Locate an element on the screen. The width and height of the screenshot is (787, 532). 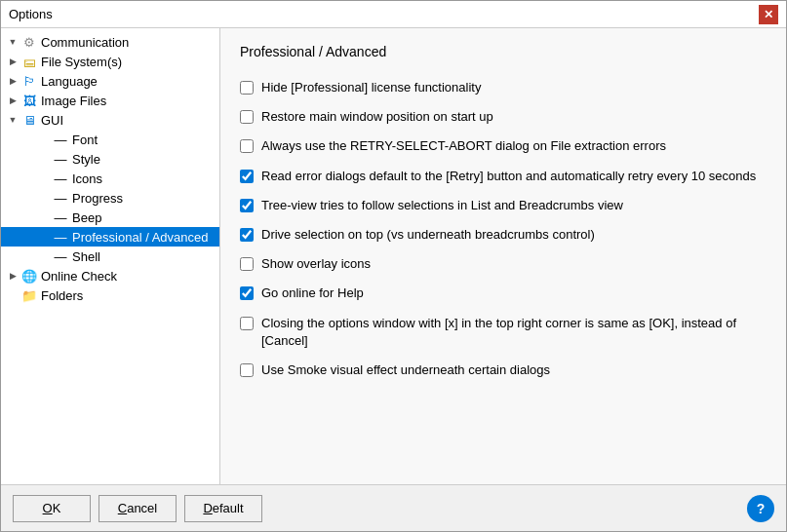
drive-icon: 🖴 is located at coordinates (29, 61).